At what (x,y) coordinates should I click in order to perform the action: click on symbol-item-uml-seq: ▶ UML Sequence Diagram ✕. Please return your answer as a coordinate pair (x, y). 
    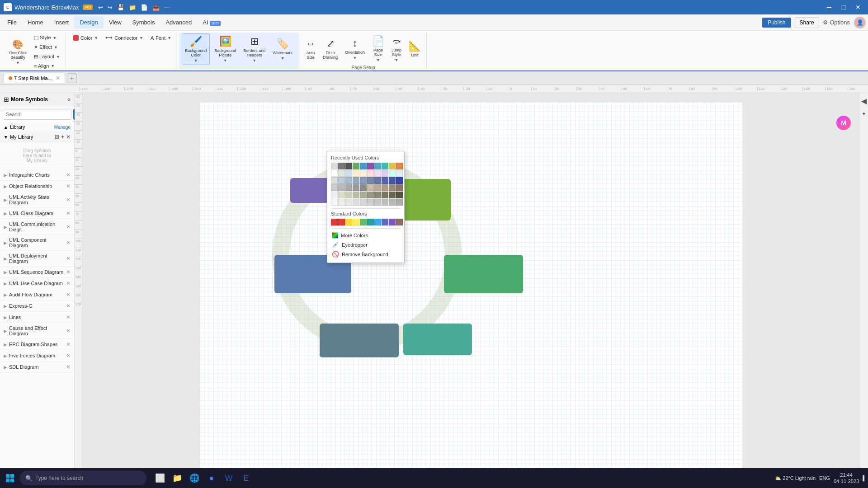
    Looking at the image, I should click on (37, 272).